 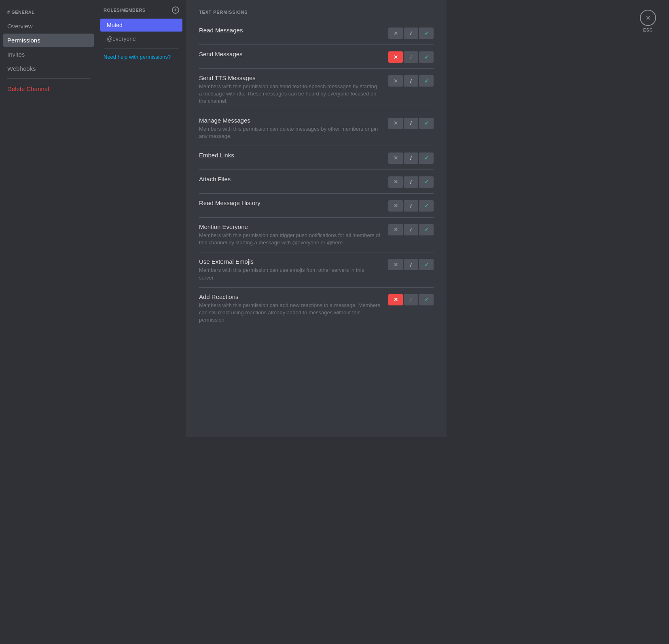 I want to click on permission-row-add-reactions: Add ReactionsMembers with this permissio…, so click(x=316, y=309).